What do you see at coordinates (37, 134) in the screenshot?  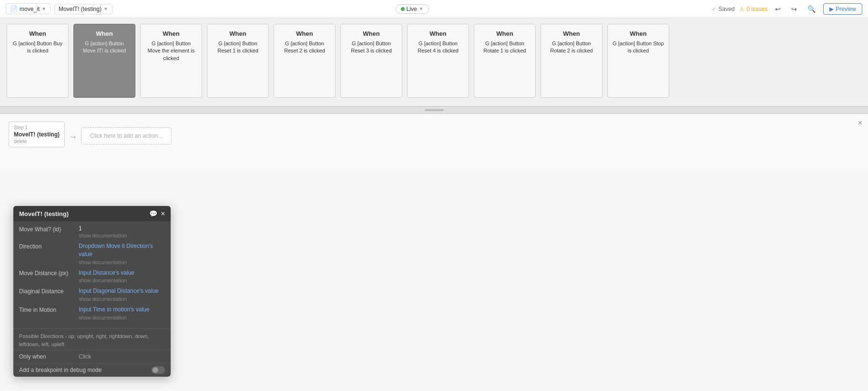 I see `step-name: MoveIT! (testing)` at bounding box center [37, 134].